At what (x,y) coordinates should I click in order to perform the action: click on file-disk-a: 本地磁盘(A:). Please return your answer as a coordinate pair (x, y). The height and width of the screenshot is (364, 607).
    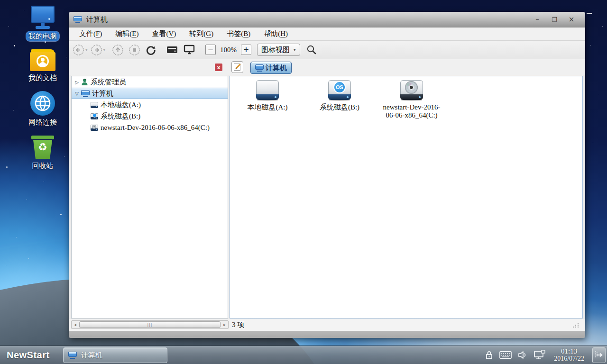
    Looking at the image, I should click on (267, 100).